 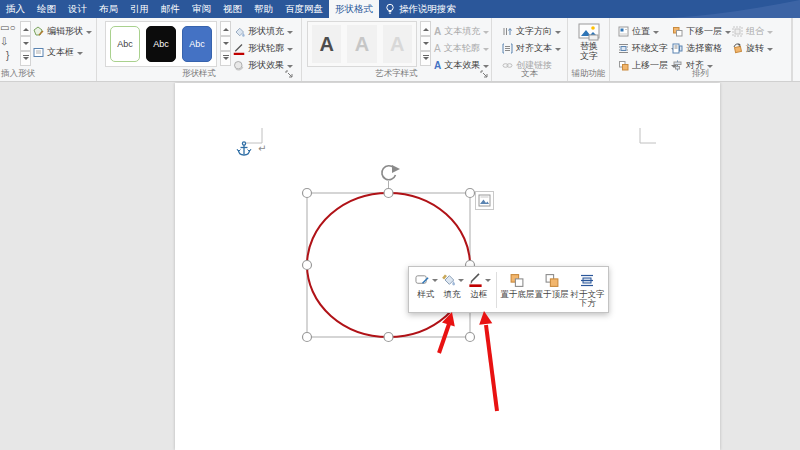 What do you see at coordinates (264, 9) in the screenshot?
I see `tab-help: 帮助` at bounding box center [264, 9].